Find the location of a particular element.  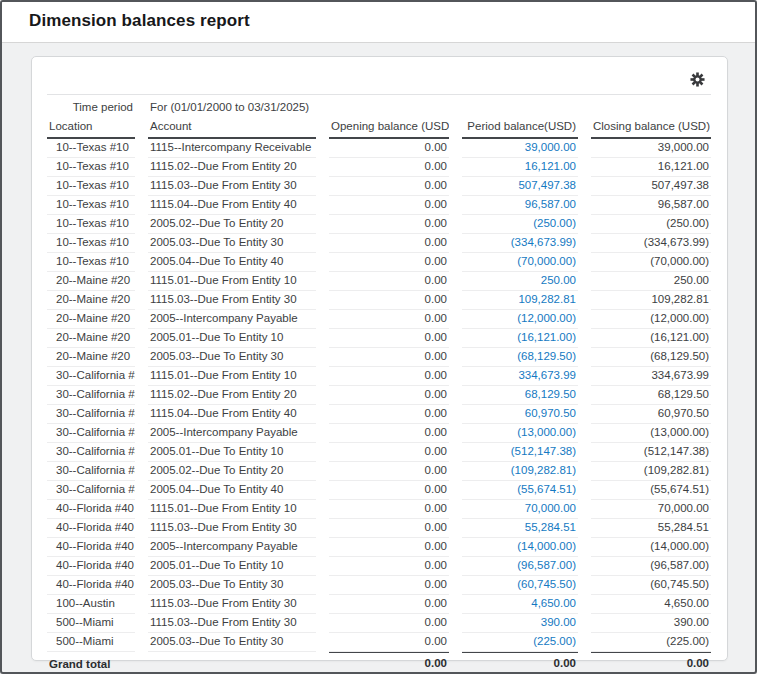

account-cell: 2005--Intercompany Payable is located at coordinates (232, 320).